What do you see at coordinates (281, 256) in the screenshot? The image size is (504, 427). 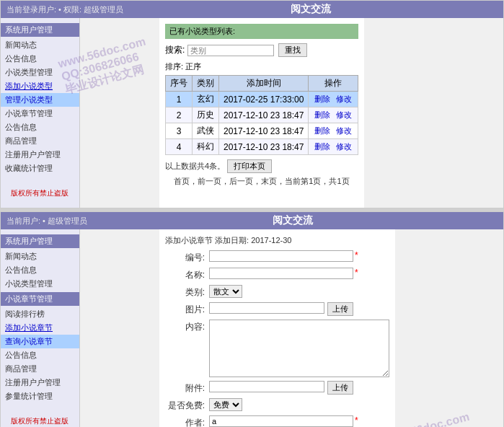 I see `input-number` at bounding box center [281, 256].